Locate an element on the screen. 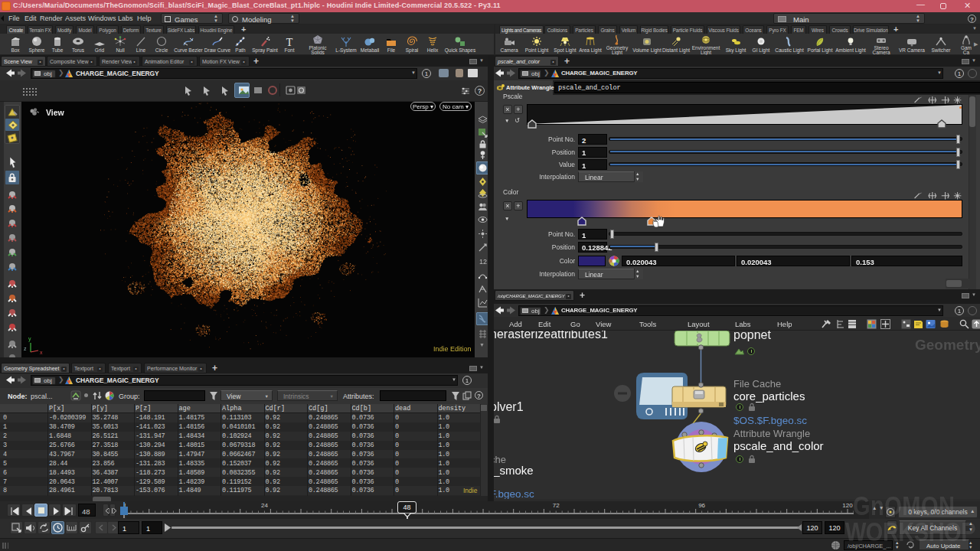 The width and height of the screenshot is (980, 551). svg-text: 12 is located at coordinates (483, 262).